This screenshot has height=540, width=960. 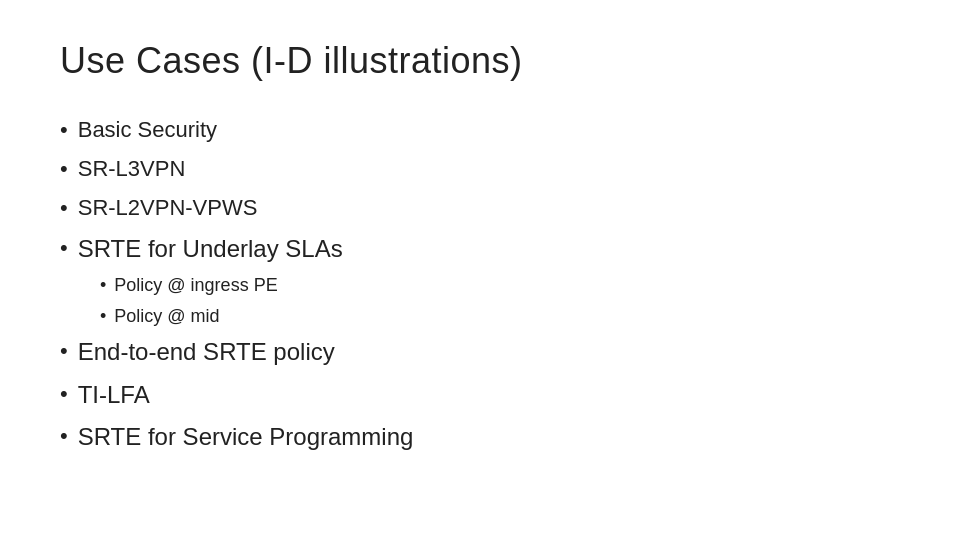 I want to click on sub-bullet-group: • Policy @ ingress PE • Policy @ mid, so click(x=500, y=300).